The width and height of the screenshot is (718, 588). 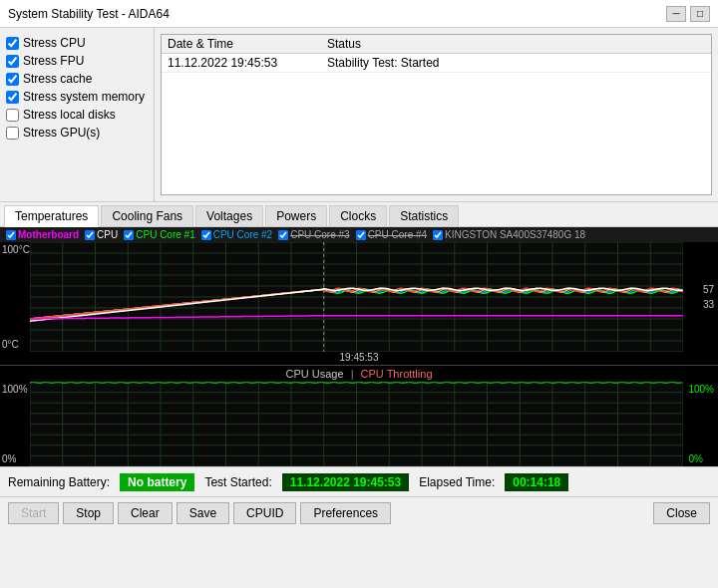 I want to click on cpuid-button: CPUID, so click(x=265, y=513).